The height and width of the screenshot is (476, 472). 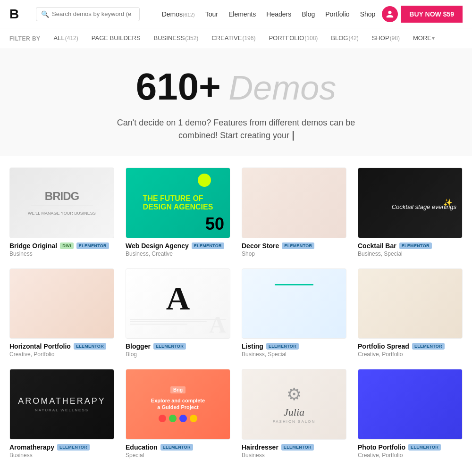 What do you see at coordinates (62, 451) in the screenshot?
I see `demo-info-aroma: Aromatherapy ELEMENTOR Business` at bounding box center [62, 451].